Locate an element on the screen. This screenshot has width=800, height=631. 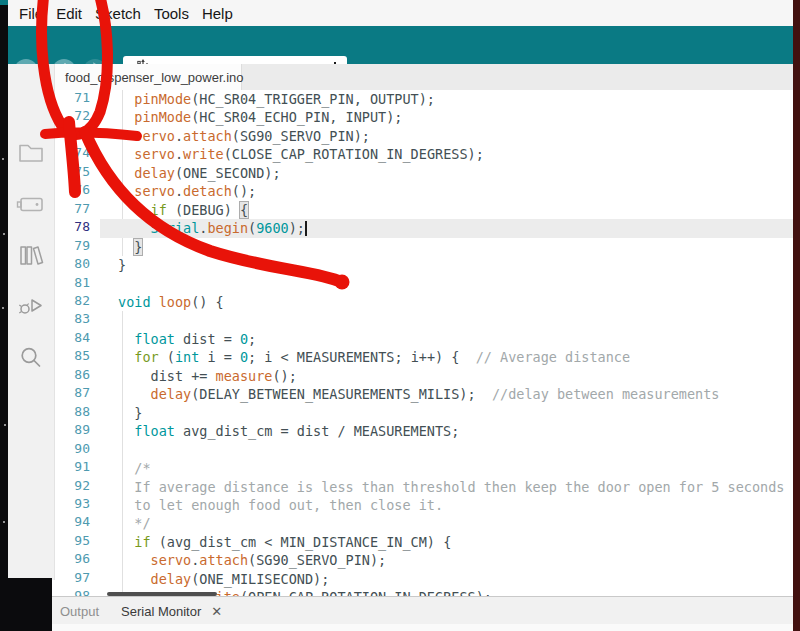
sketchbook-folder-icon is located at coordinates (31, 152).